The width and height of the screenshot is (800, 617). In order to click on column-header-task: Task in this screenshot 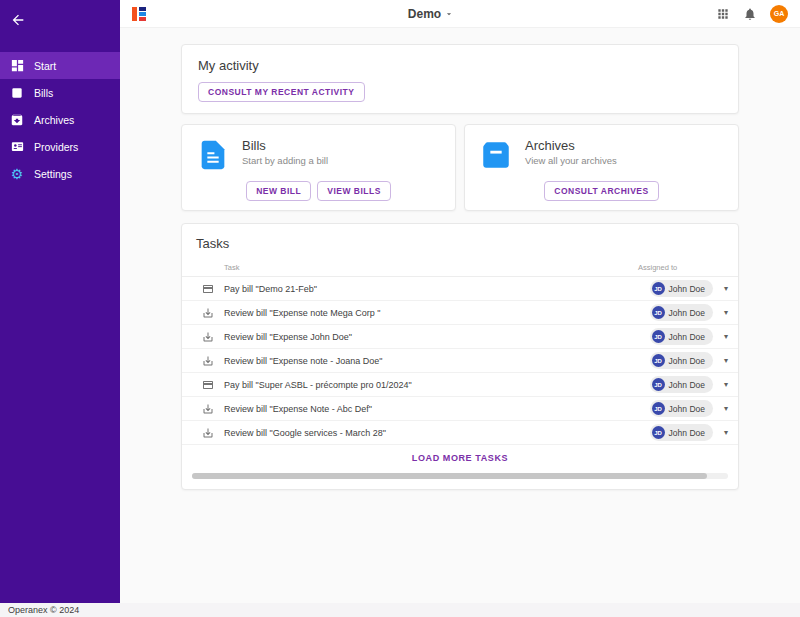, I will do `click(431, 268)`.